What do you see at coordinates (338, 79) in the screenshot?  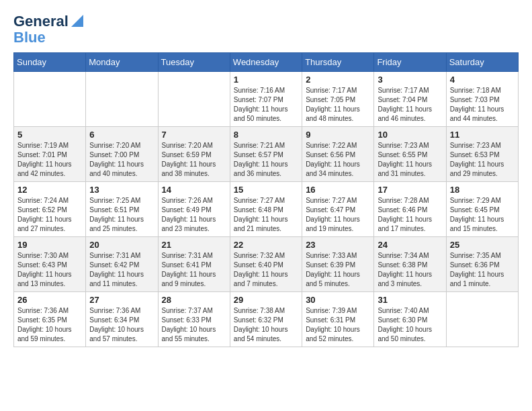 I see `day-number: 2` at bounding box center [338, 79].